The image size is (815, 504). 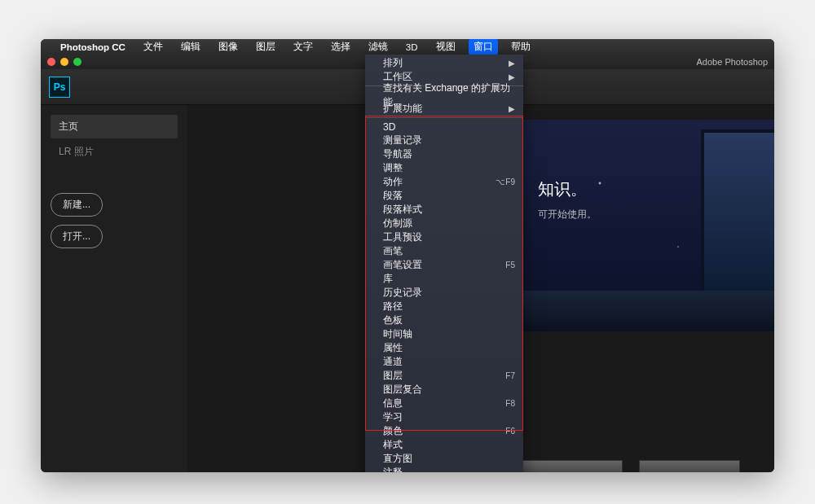 I want to click on menu-file: 文件, so click(x=153, y=47).